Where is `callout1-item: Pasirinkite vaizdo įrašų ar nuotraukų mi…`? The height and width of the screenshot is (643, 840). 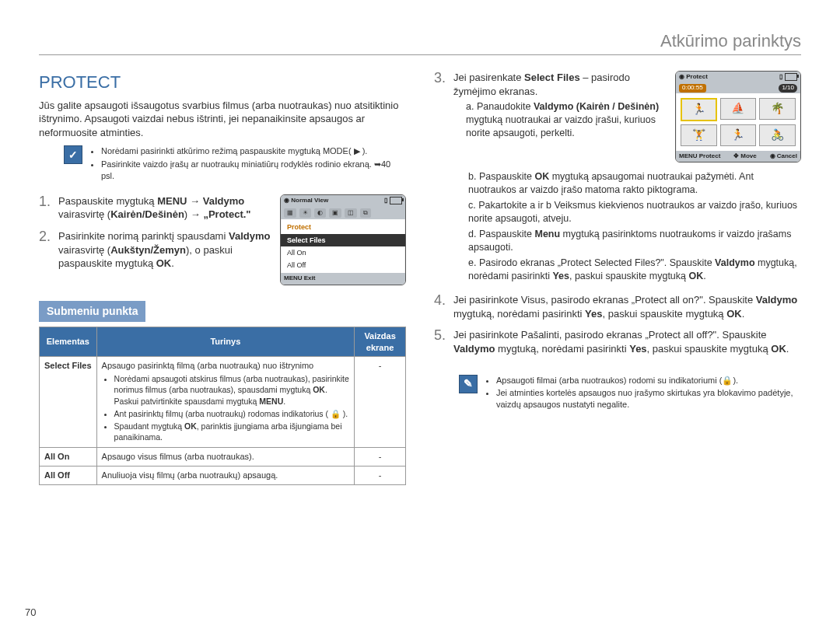
callout1-item: Pasirinkite vaizdo įrašų ar nuotraukų mi… is located at coordinates (254, 170).